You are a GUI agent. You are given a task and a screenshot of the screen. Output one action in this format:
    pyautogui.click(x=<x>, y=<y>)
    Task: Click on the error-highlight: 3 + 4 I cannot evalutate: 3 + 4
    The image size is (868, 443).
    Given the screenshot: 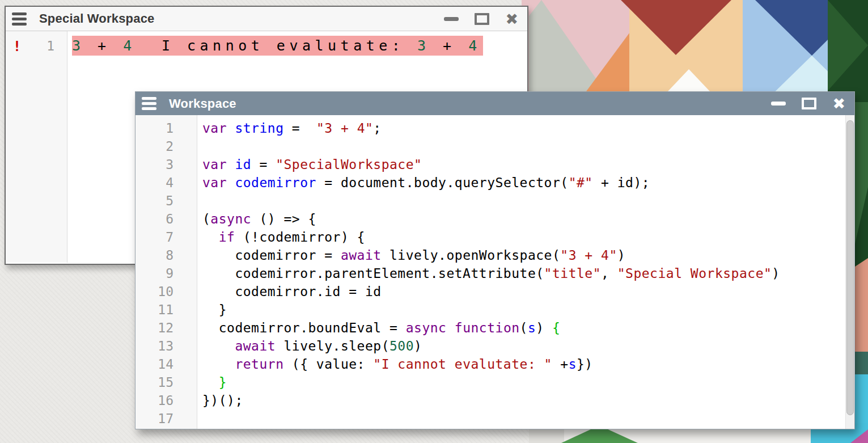 What is the action you would take?
    pyautogui.click(x=278, y=45)
    